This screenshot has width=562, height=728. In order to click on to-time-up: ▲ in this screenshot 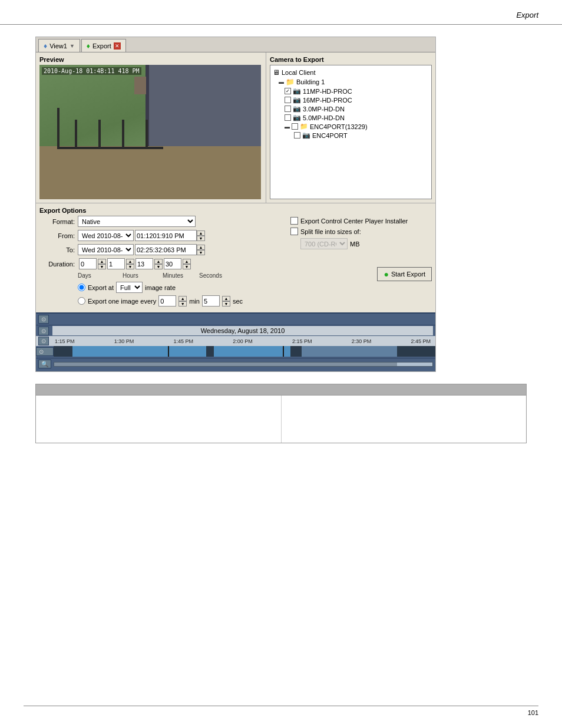, I will do `click(201, 248)`.